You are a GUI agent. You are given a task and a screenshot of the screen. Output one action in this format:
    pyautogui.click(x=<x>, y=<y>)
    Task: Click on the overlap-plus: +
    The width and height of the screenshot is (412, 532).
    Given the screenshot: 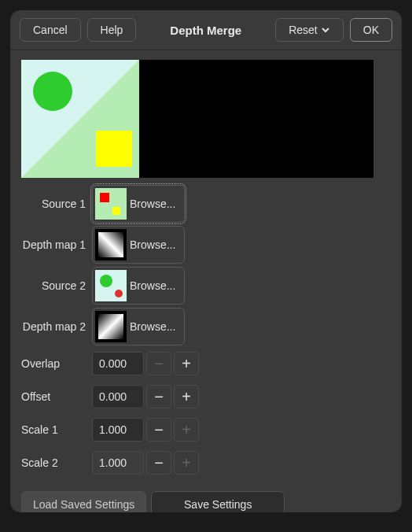 What is the action you would take?
    pyautogui.click(x=186, y=364)
    